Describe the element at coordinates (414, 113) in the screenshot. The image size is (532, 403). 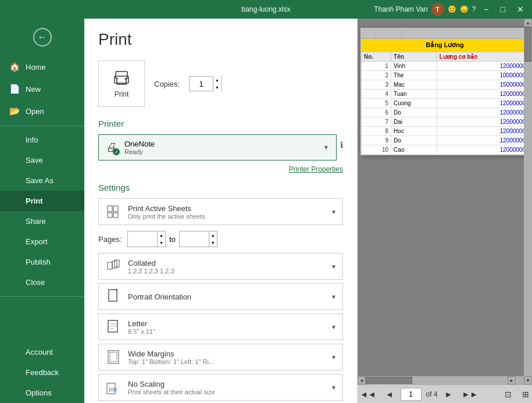
I see `cell-name: Do` at that location.